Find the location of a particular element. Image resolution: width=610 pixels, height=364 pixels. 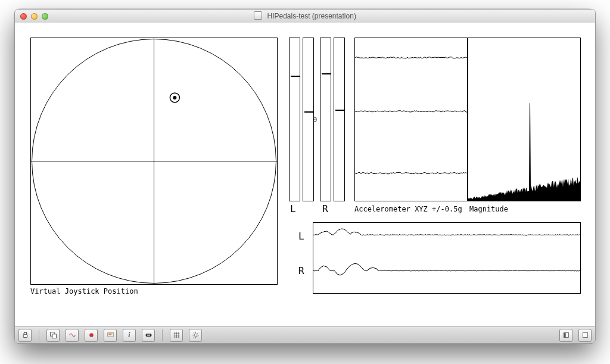

bar-group-left is located at coordinates (302, 119).